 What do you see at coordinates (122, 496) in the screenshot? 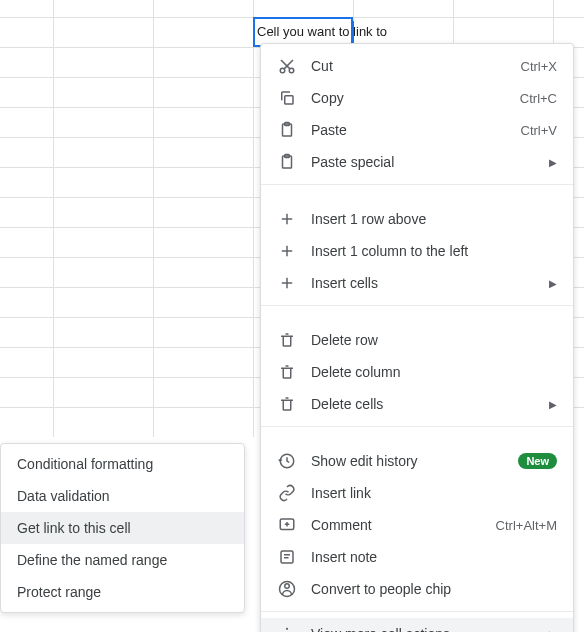
I see `submenu-data-validation: Data validation` at bounding box center [122, 496].